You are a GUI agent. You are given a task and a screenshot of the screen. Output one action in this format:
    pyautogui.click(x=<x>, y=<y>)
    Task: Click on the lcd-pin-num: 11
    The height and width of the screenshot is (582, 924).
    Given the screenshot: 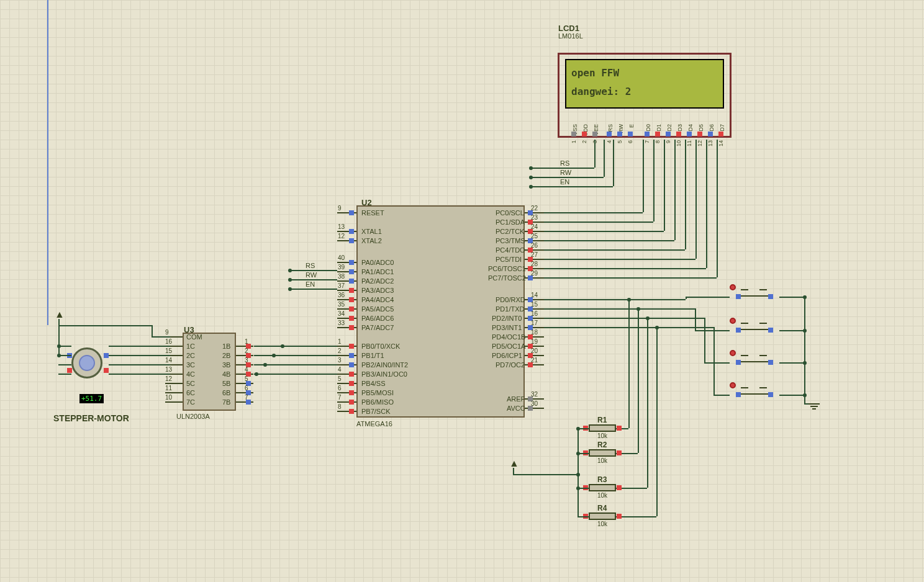 What is the action you would take?
    pyautogui.click(x=689, y=143)
    